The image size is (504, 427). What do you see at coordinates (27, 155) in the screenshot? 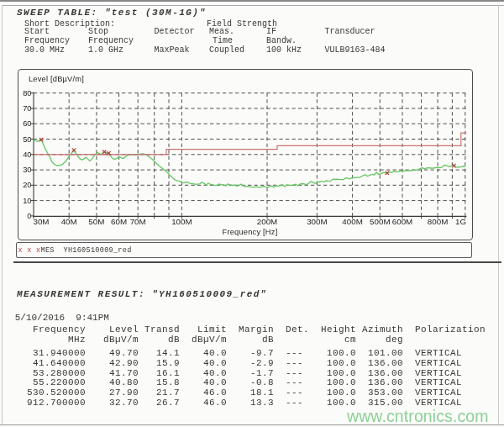
I see `svg-text: 40` at bounding box center [27, 155].